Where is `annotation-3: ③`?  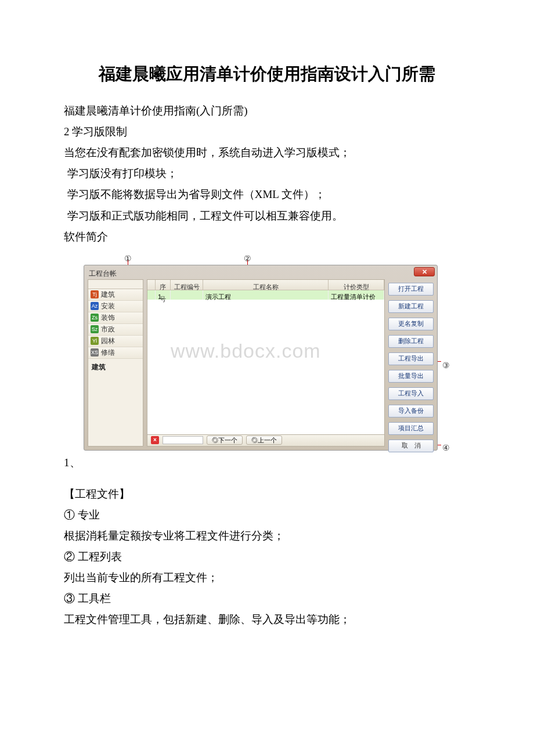
annotation-3: ③ is located at coordinates (446, 366).